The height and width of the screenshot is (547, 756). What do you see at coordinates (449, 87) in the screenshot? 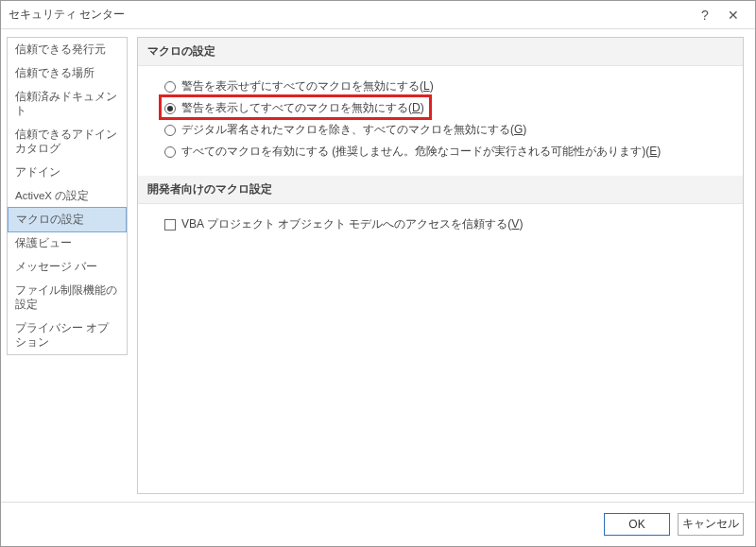
I see `macro-option-0: 警告を表示せずにすべてのマクロを無効にする(L)` at bounding box center [449, 87].